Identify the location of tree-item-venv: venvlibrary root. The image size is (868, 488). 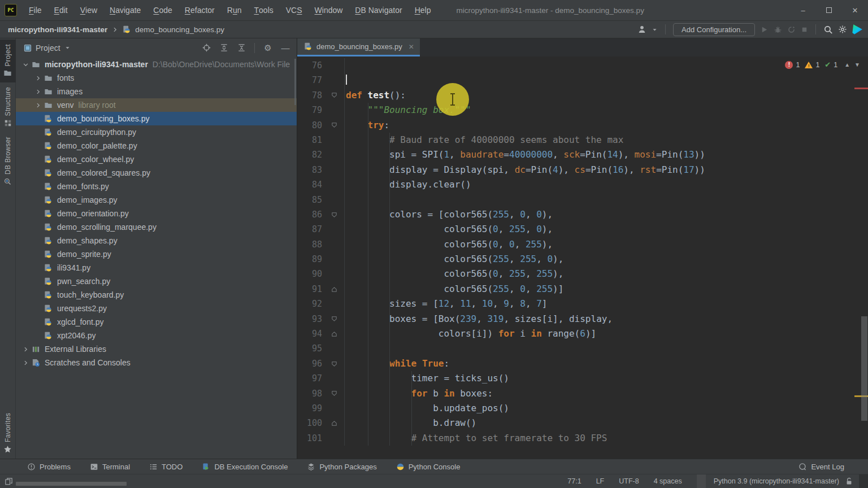
(156, 105).